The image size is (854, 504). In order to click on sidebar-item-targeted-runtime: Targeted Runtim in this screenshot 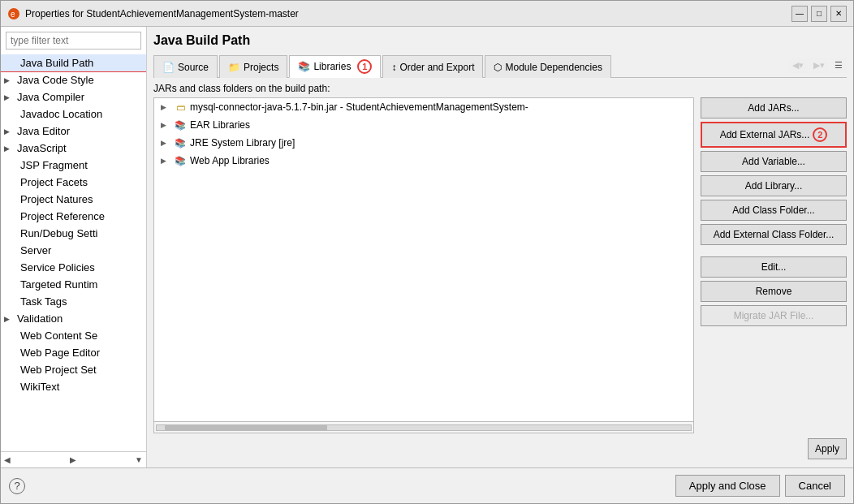, I will do `click(73, 284)`.